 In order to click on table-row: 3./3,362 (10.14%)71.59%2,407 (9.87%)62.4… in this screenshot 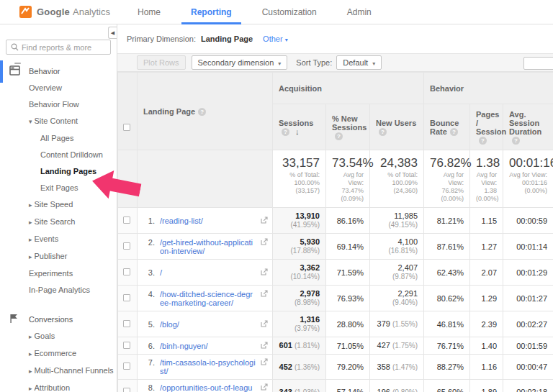, I will do `click(336, 273)`.